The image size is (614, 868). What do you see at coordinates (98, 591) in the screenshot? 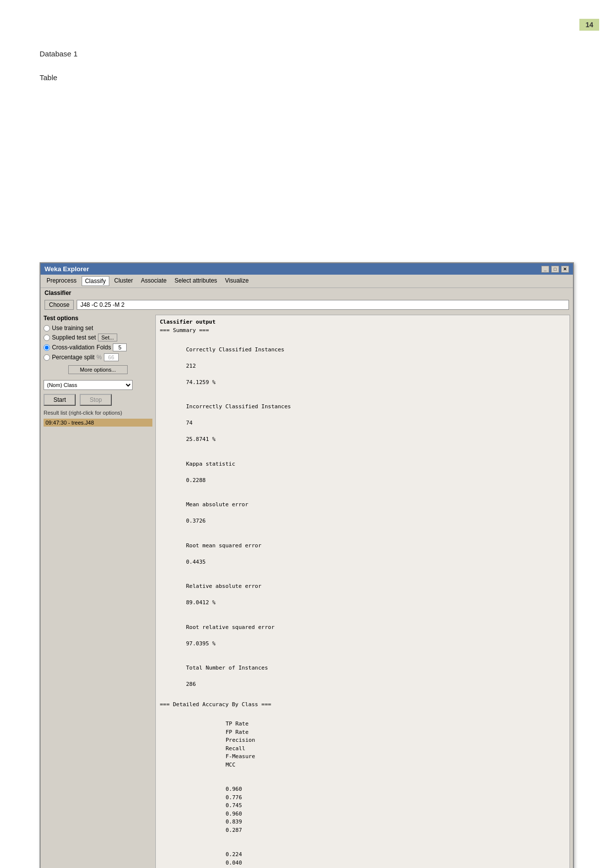
I see `left-panel: Test options Use training set Supplied t…` at bounding box center [98, 591].